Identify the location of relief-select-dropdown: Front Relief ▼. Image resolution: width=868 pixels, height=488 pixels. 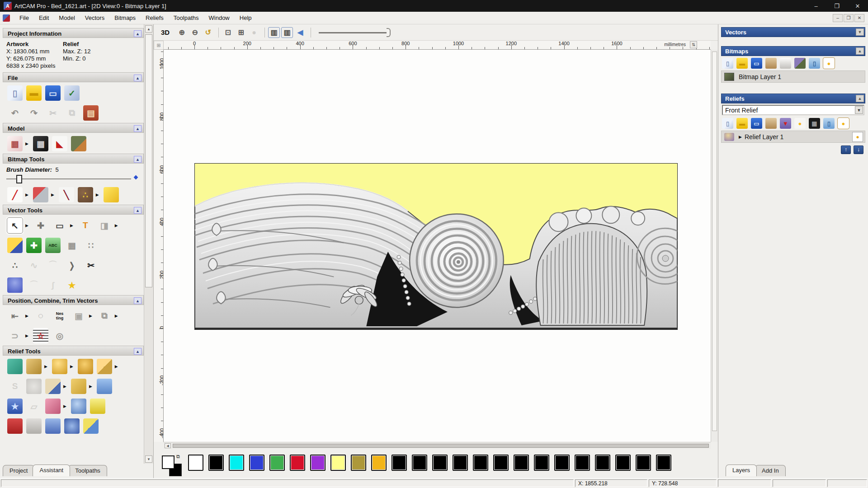
(793, 110).